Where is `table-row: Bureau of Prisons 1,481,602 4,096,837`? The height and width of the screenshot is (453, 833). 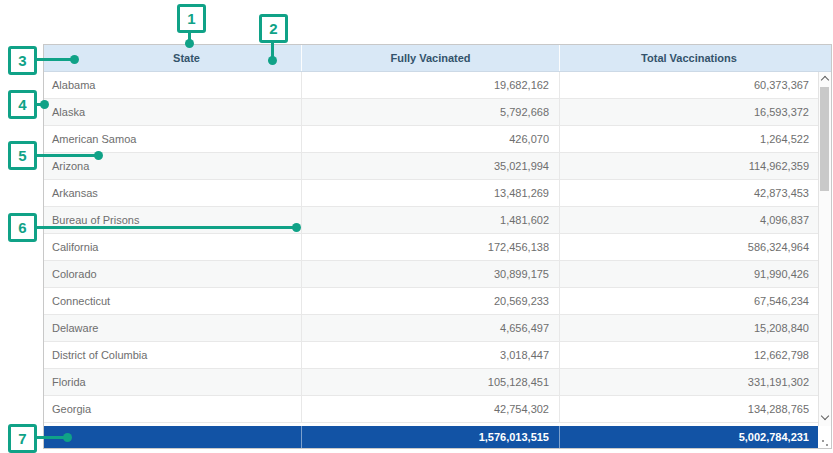
table-row: Bureau of Prisons 1,481,602 4,096,837 is located at coordinates (438, 220).